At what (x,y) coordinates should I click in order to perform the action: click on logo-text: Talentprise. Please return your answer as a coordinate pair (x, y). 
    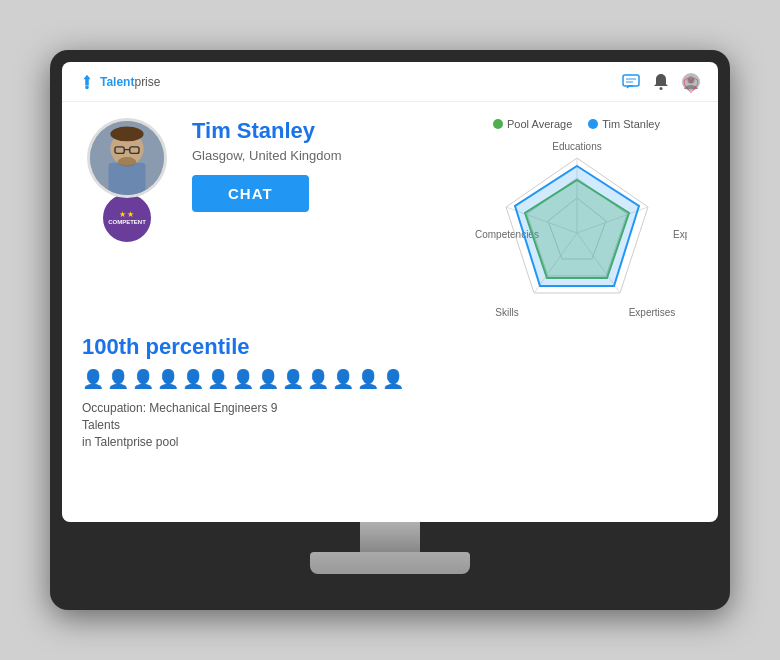
    Looking at the image, I should click on (130, 82).